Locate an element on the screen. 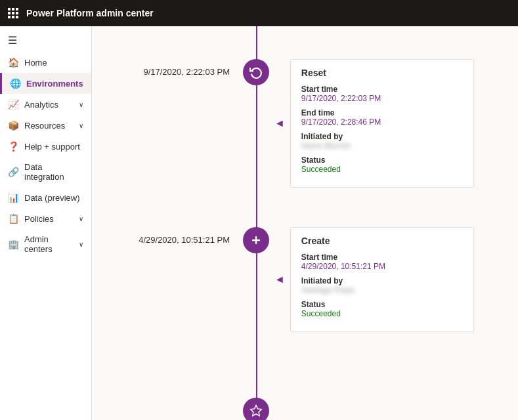 The height and width of the screenshot is (420, 518). event-card-reset: Reset Start time 9/17/2020, 2:22:03 PM E… is located at coordinates (382, 123).